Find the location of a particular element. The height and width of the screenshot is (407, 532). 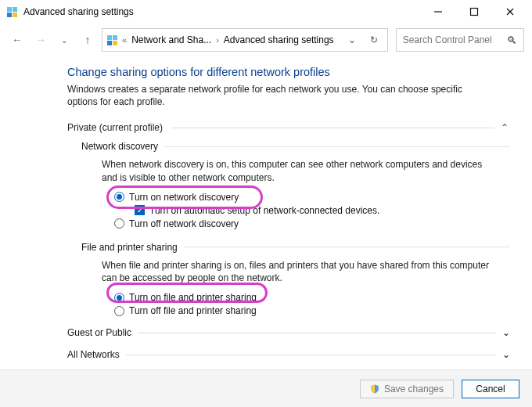

section-label: Guest or Public is located at coordinates (99, 333).